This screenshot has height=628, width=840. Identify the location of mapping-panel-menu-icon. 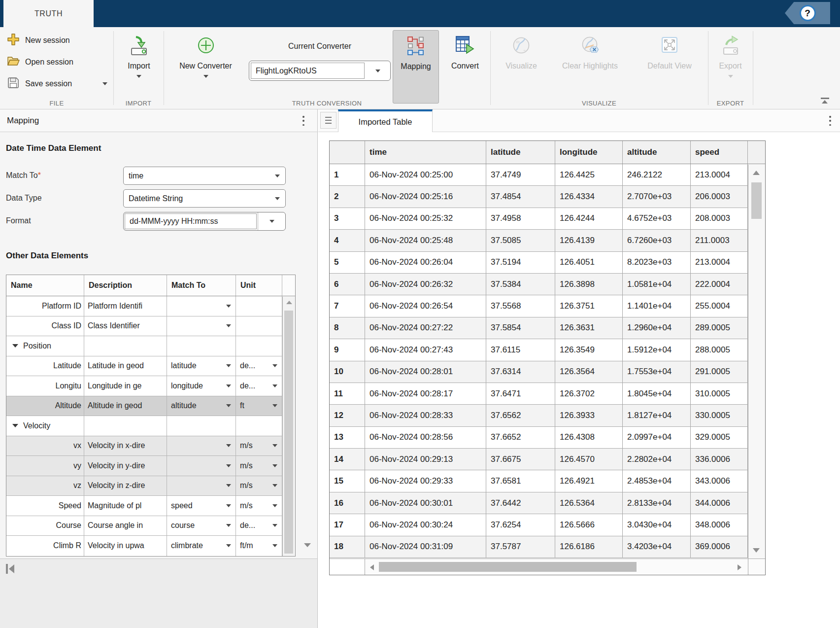
(303, 121).